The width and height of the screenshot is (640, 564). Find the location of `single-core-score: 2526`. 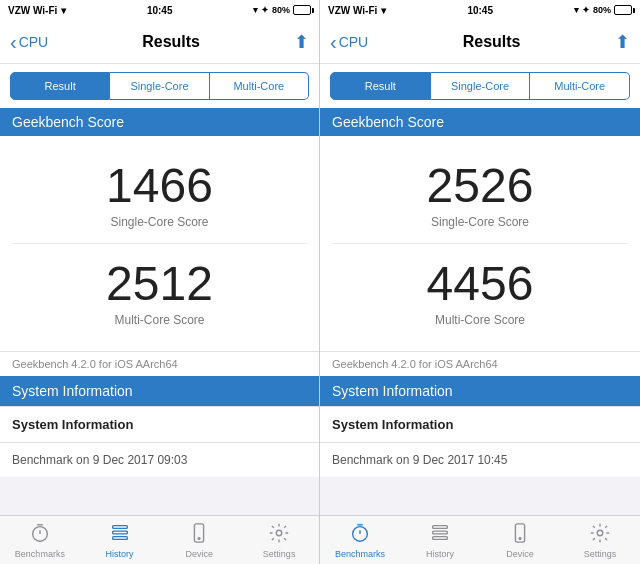

single-core-score: 2526 is located at coordinates (480, 186).